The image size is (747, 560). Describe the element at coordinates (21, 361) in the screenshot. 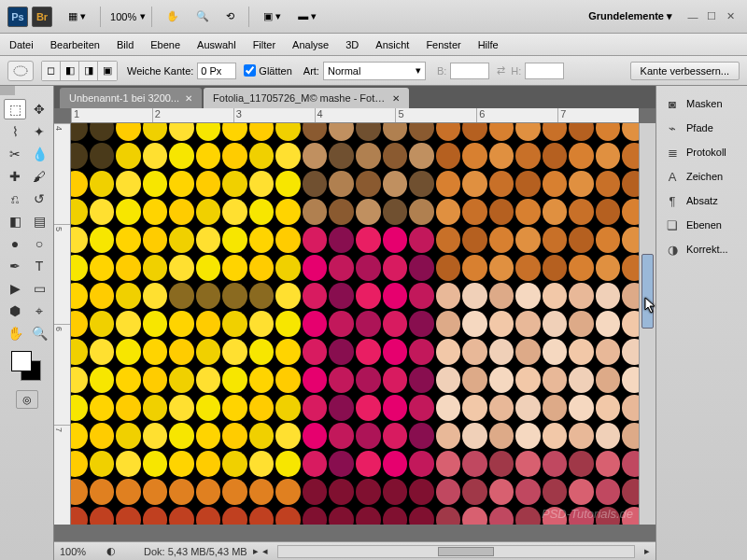

I see `foreground-color` at that location.